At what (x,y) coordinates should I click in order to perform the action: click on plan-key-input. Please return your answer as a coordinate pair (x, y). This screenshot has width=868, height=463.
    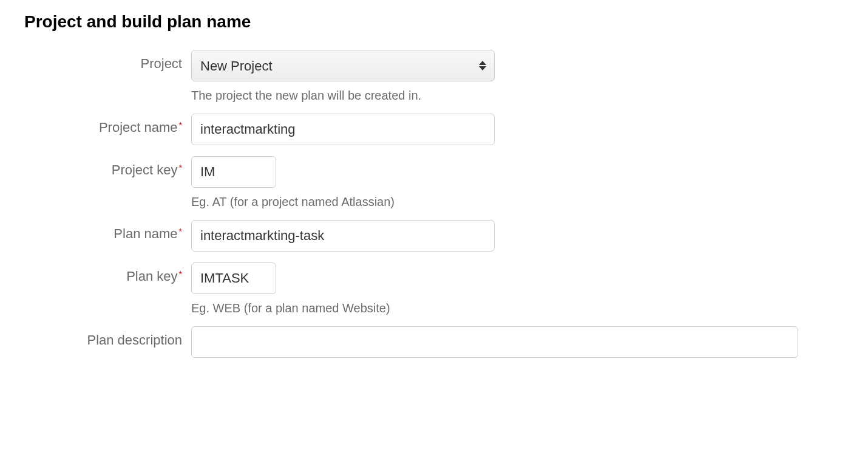
    Looking at the image, I should click on (234, 278).